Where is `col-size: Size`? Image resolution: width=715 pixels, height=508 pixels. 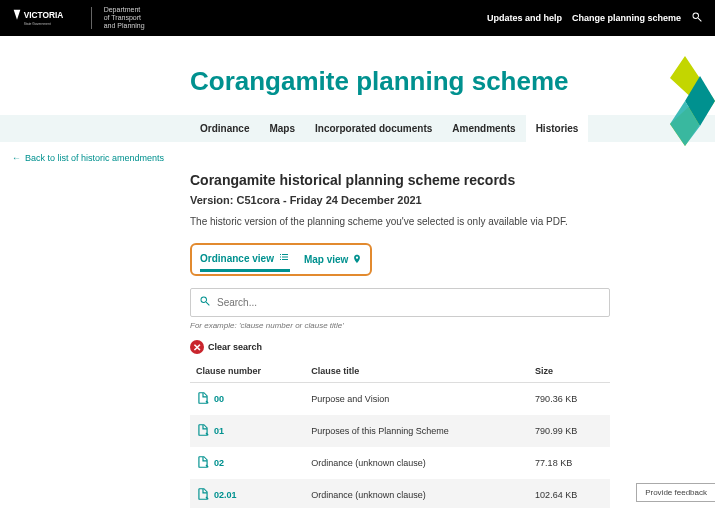
col-size: Size is located at coordinates (570, 372).